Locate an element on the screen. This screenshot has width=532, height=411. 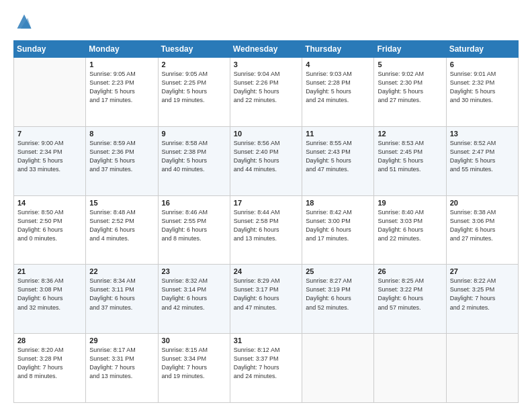
day-info: Sunrise: 8:20 AM Sunset: 3:28 PM Dayligh… is located at coordinates (50, 363).